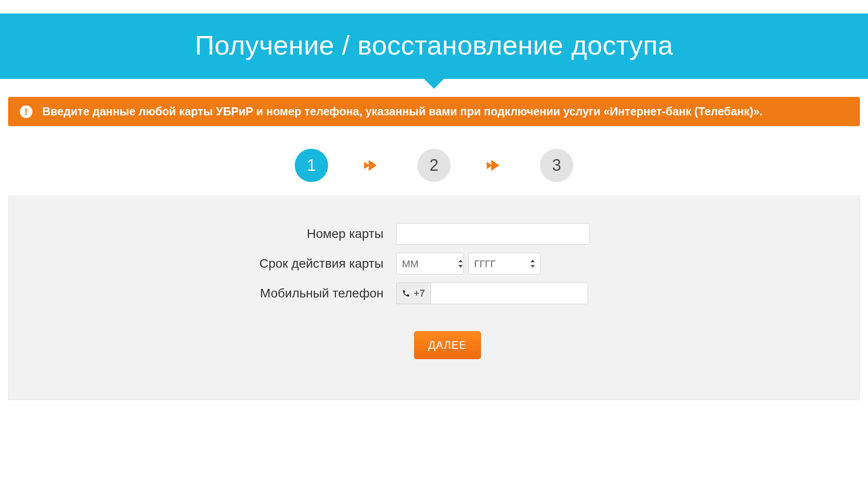 This screenshot has width=868, height=493. I want to click on step-3: 3, so click(557, 165).